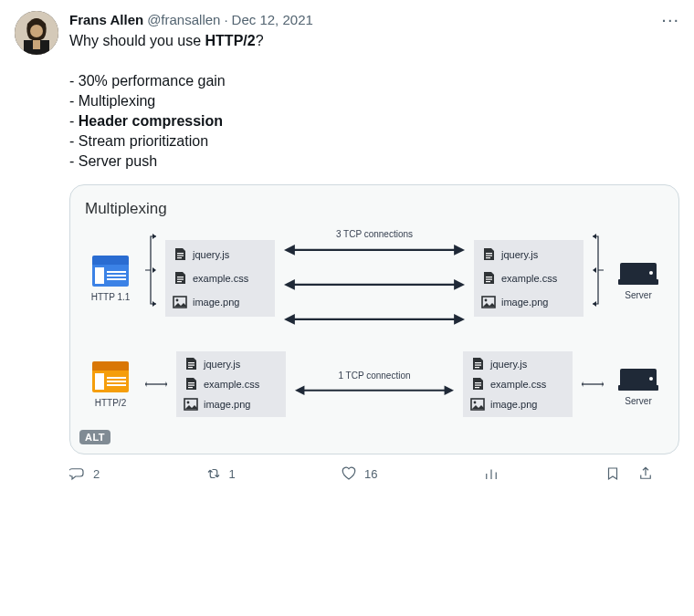 The height and width of the screenshot is (616, 694). What do you see at coordinates (111, 298) in the screenshot?
I see `http11-label: HTTP 1.1` at bounding box center [111, 298].